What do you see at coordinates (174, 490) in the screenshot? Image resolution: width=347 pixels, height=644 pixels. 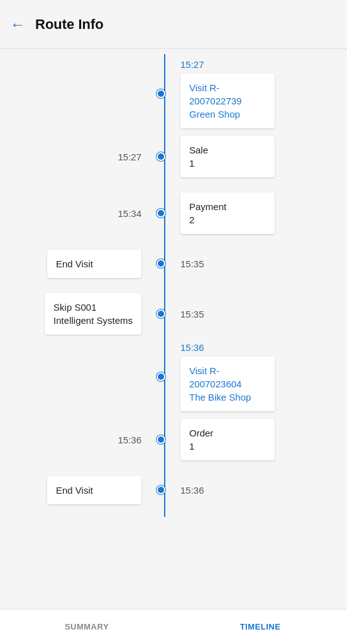 I see `timeline-row: End Visit 15:36` at bounding box center [174, 490].